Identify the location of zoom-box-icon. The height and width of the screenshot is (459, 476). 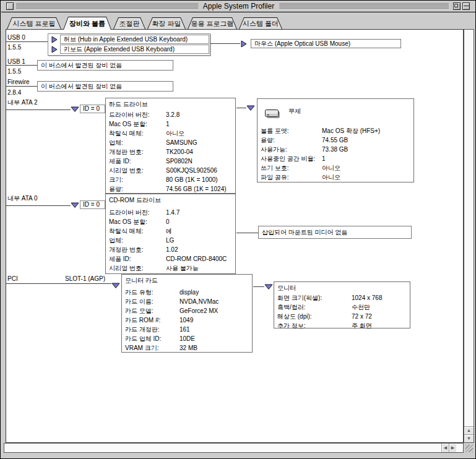
(457, 6).